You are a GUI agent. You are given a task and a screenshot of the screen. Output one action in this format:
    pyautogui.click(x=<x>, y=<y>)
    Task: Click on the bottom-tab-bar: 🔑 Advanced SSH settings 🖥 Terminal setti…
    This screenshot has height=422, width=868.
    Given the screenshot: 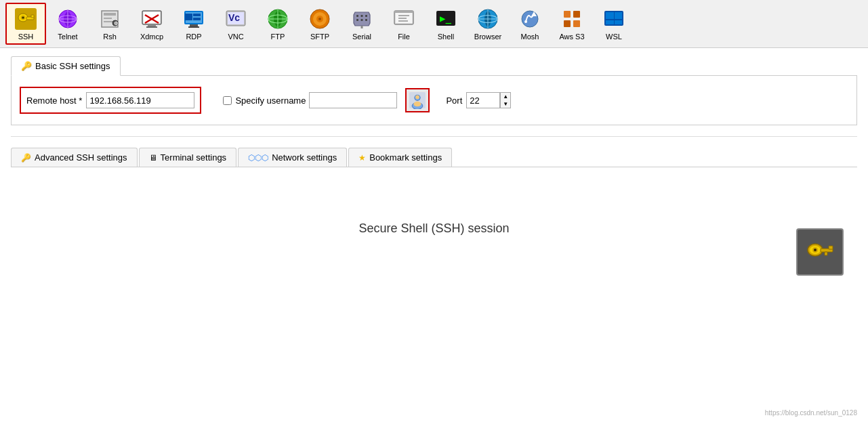 What is the action you would take?
    pyautogui.click(x=434, y=157)
    